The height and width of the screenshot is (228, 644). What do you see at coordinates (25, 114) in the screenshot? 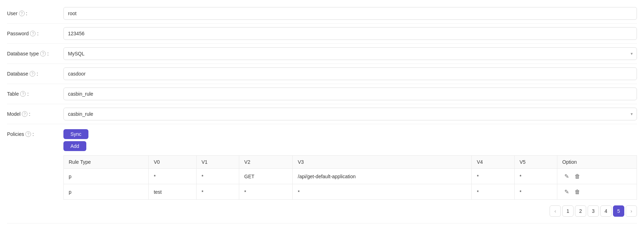
I see `model-help-icon: ?` at bounding box center [25, 114].